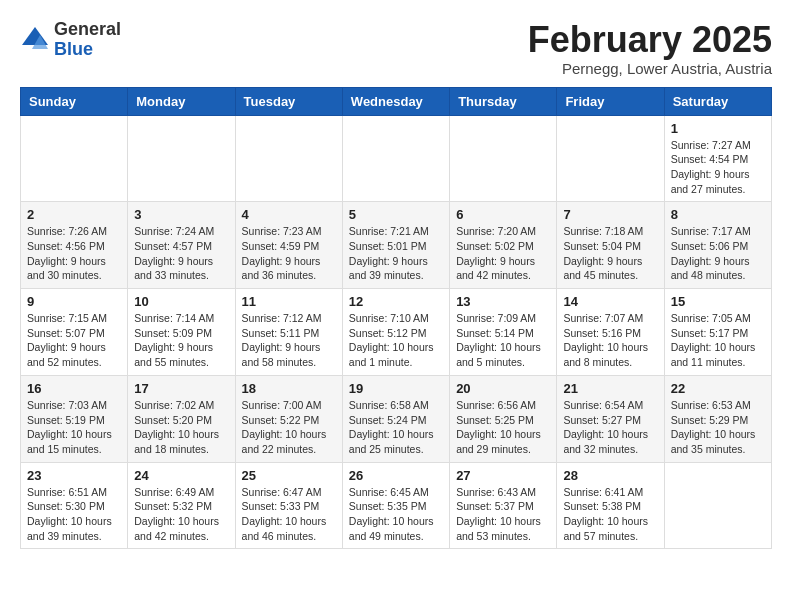 Image resolution: width=792 pixels, height=612 pixels. Describe the element at coordinates (718, 302) in the screenshot. I see `day-number: 15` at that location.